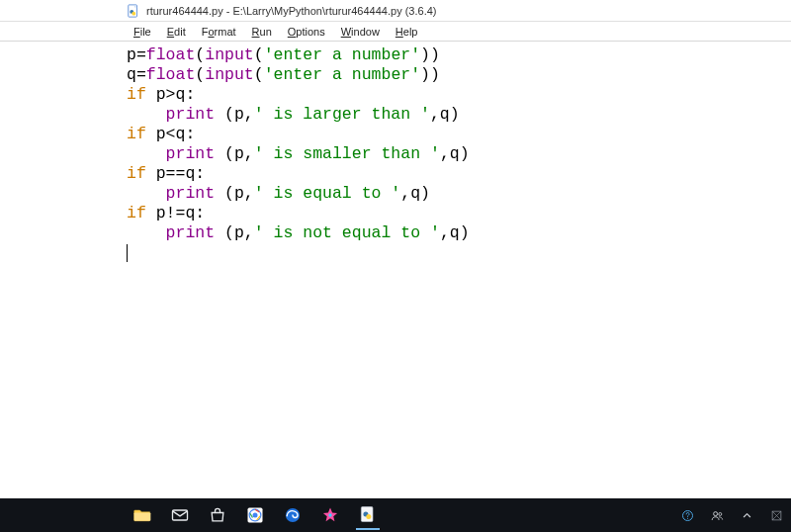  I want to click on taskbar-left, so click(255, 515).